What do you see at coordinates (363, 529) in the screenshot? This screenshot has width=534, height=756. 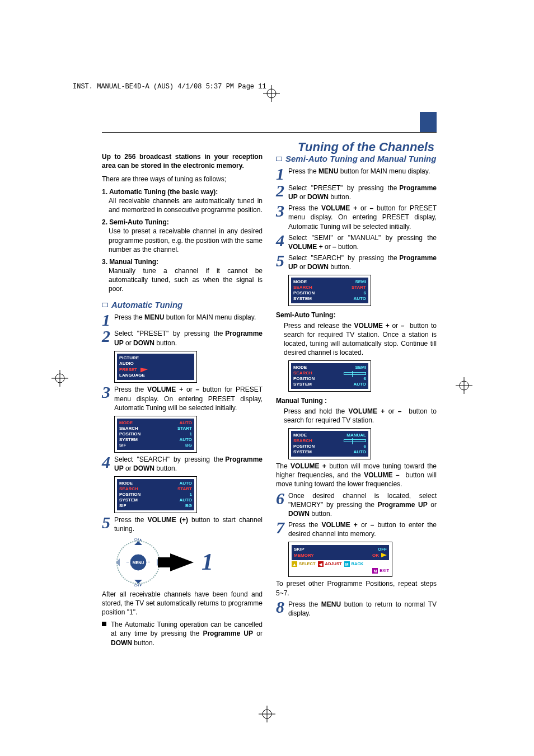 I see `step-text: Press the VOLUME + or – button to enter …` at bounding box center [363, 529].